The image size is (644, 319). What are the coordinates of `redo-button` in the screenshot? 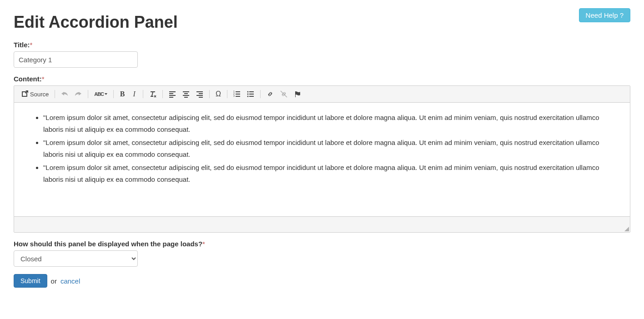 It's located at (78, 94).